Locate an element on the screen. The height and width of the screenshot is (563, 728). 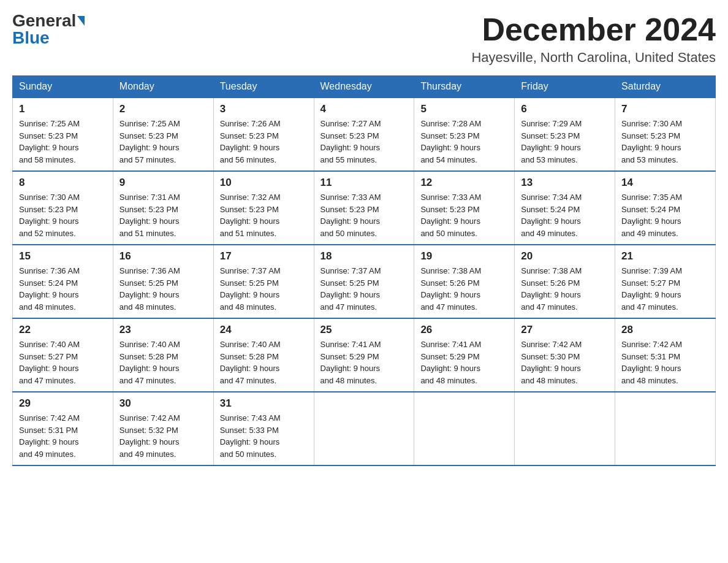
calendar-week-3: 15 Sunrise: 7:36 AM Sunset: 5:24 PM Dayl… is located at coordinates (364, 282).